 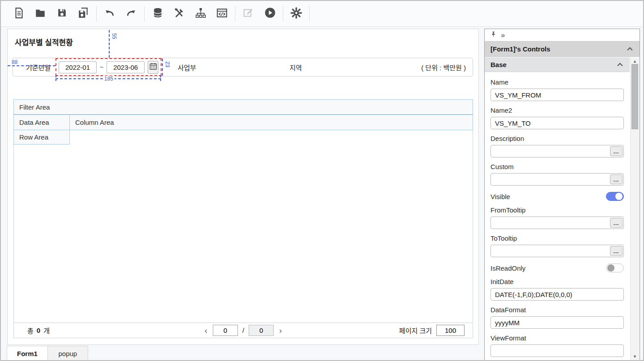 What do you see at coordinates (206, 330) in the screenshot?
I see `prev-page-button: ‹` at bounding box center [206, 330].